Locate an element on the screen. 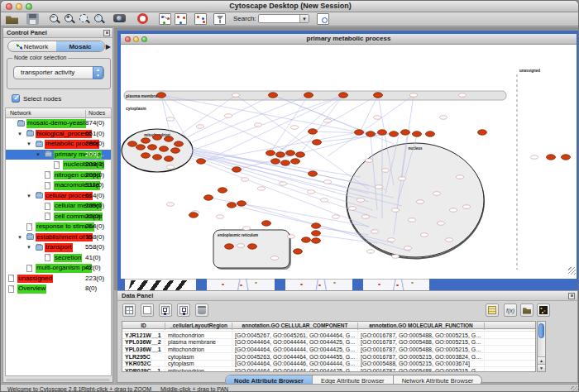  zoom-fit-icon is located at coordinates (84, 19).